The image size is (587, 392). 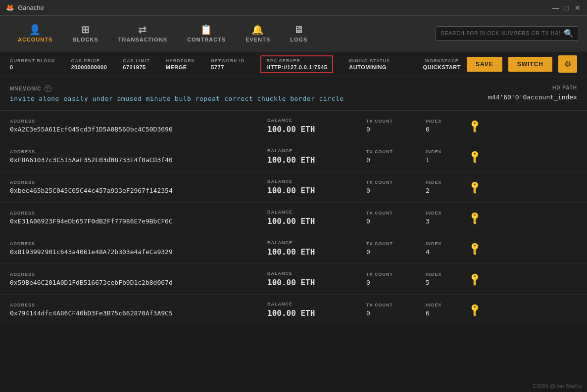 I want to click on account-index-section: INDEX 4, so click(x=445, y=248).